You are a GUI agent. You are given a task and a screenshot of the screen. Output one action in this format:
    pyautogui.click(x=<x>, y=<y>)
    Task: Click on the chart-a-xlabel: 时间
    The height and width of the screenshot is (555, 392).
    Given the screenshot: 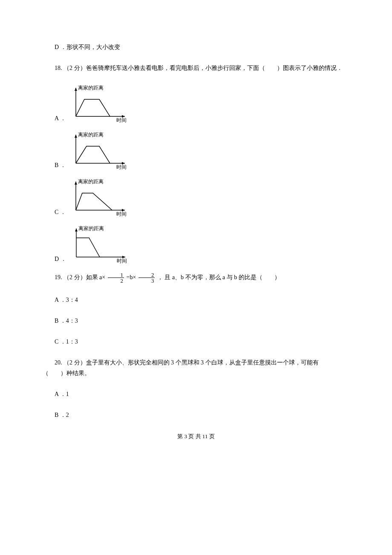 What is the action you would take?
    pyautogui.click(x=121, y=120)
    